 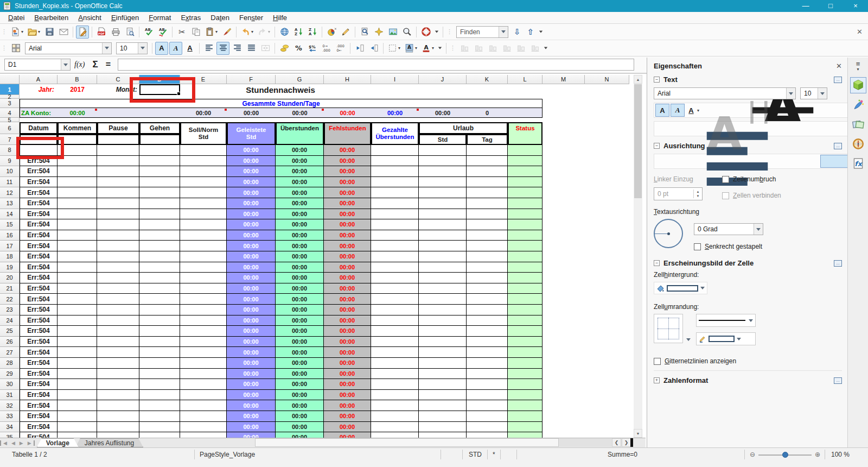 I want to click on cell-D29, so click(x=159, y=374).